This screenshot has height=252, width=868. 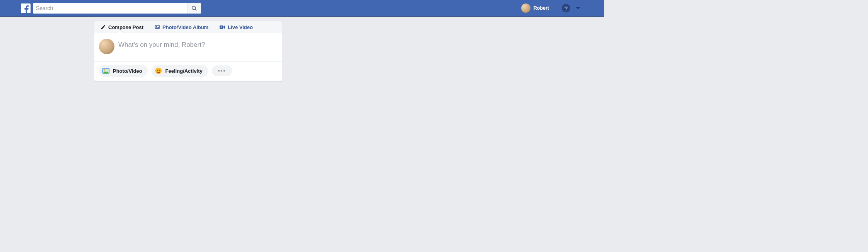 I want to click on post-text-input: What's on your mind, Robert?, so click(x=198, y=44).